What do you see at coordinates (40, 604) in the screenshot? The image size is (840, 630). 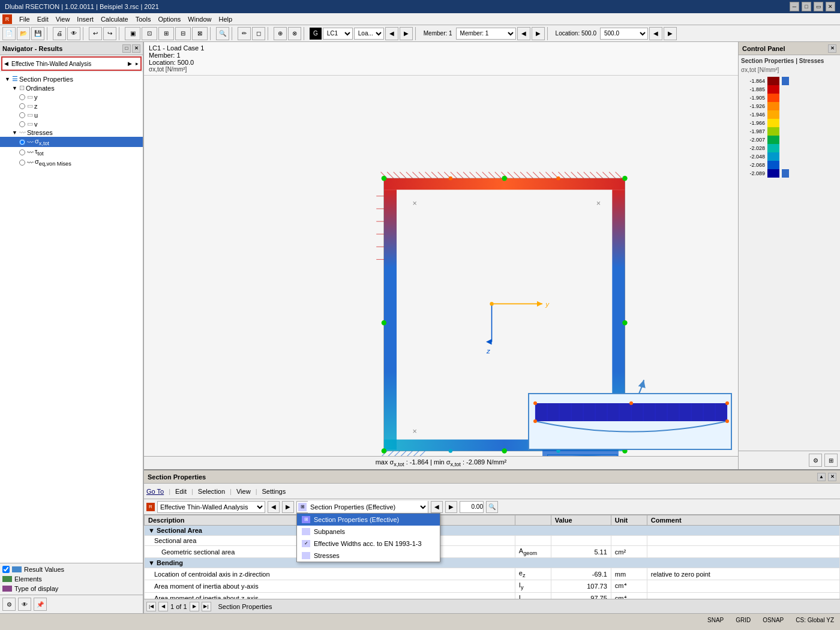 I see `nav-icon-pin: 📌` at bounding box center [40, 604].